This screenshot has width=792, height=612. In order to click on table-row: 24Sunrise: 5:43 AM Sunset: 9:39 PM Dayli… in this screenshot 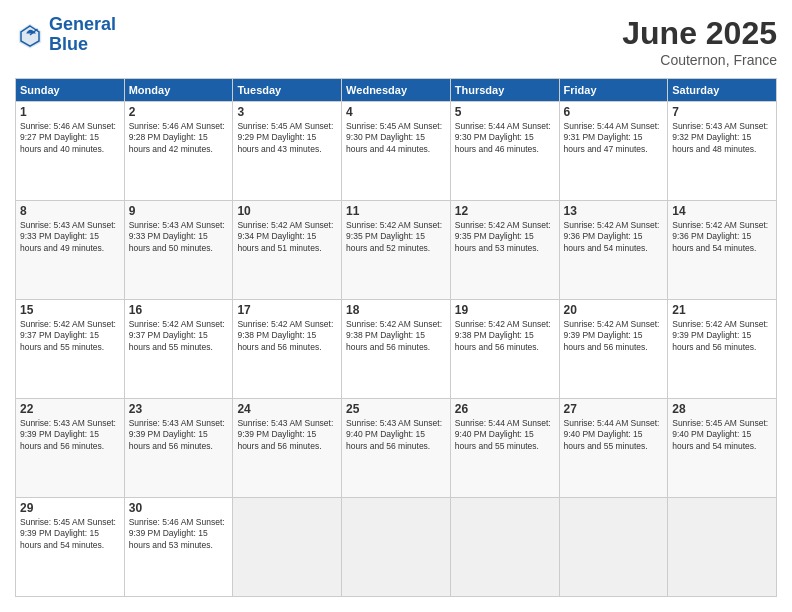, I will do `click(288, 448)`.